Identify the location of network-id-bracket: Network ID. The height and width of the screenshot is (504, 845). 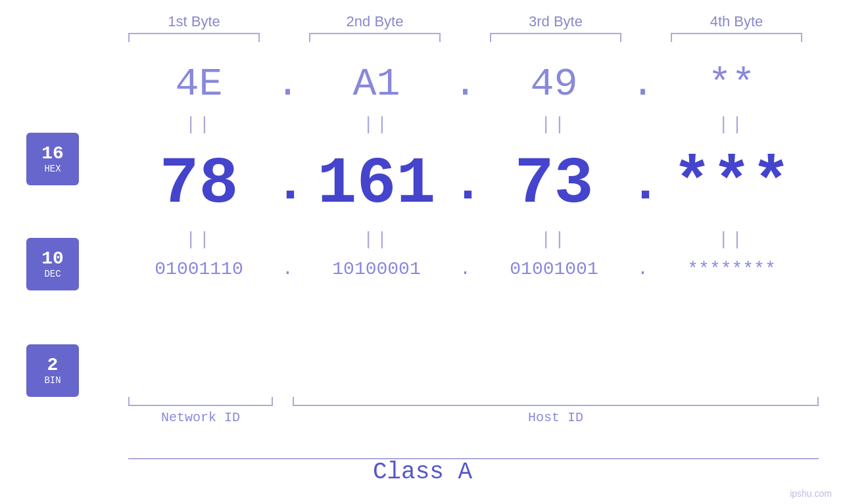
(201, 411).